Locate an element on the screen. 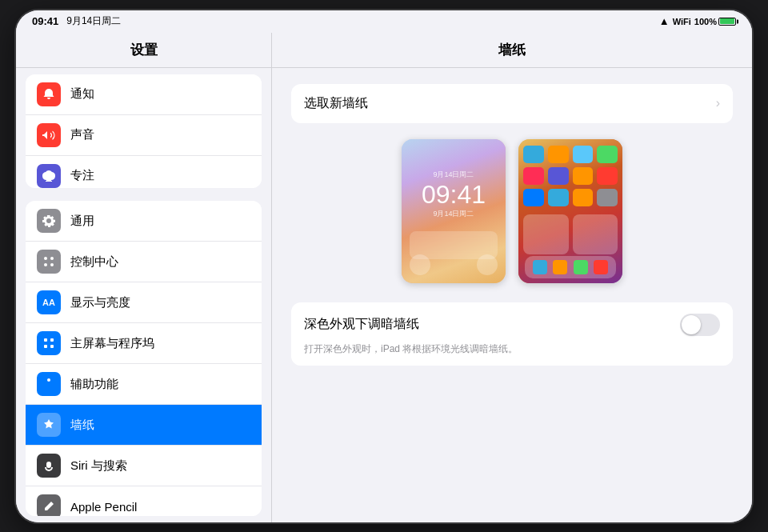 The image size is (768, 532). battery-indicator: 100% is located at coordinates (715, 22).